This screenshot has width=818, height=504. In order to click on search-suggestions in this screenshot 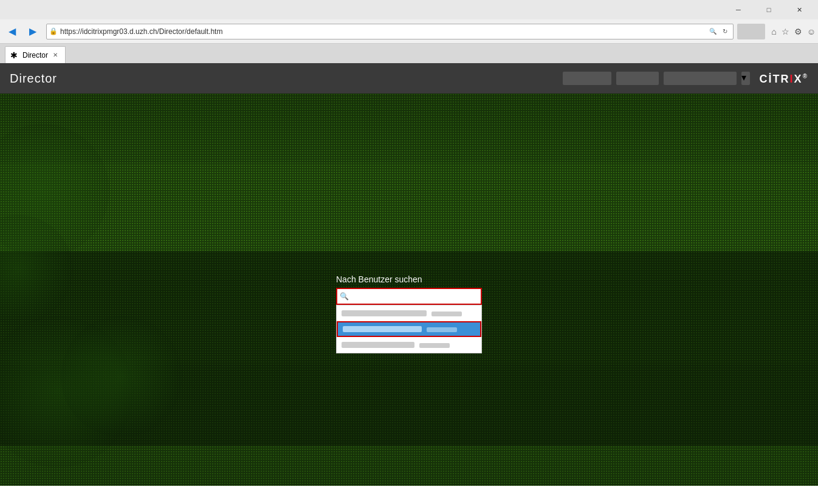, I will do `click(409, 329)`.